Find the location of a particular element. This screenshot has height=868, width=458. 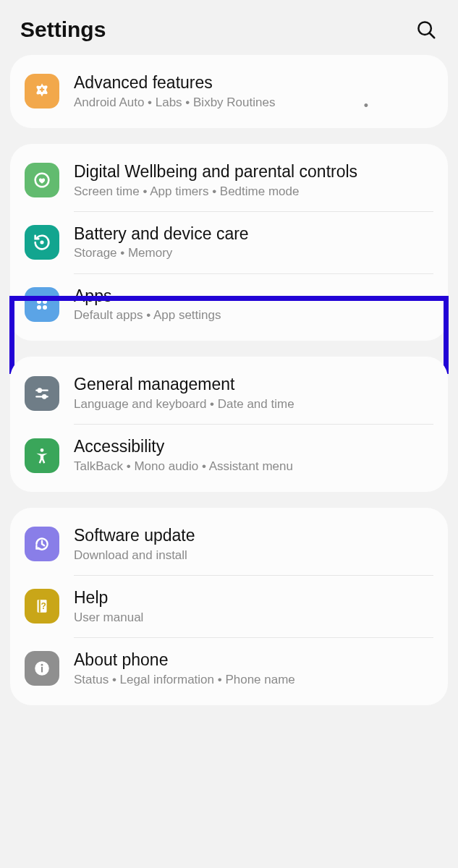

settings-item-text: Software update Download and install is located at coordinates (135, 544).